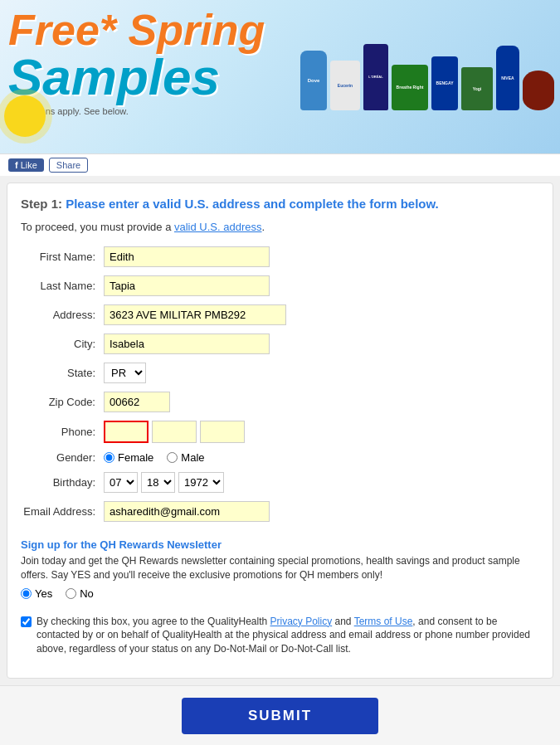  What do you see at coordinates (427, 76) in the screenshot?
I see `product-images: Dove Eucerin L'ORÉAL Breathe Right BENGA…` at bounding box center [427, 76].